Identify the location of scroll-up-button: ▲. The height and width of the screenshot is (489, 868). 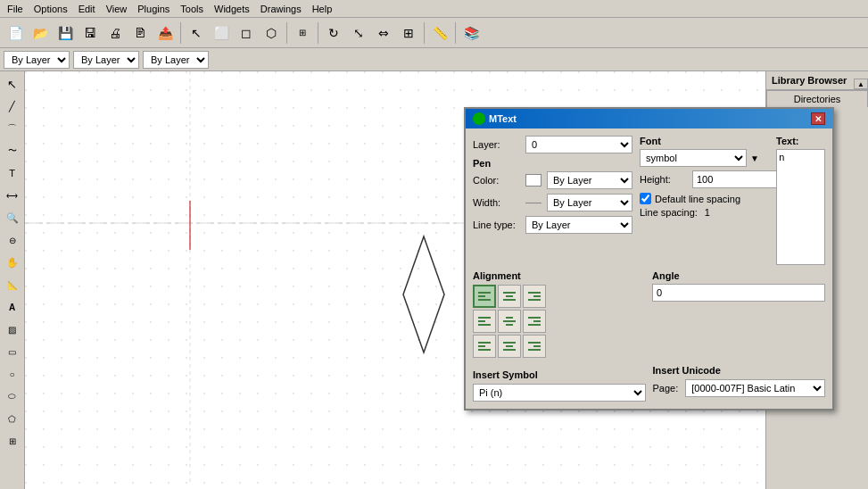
(861, 84).